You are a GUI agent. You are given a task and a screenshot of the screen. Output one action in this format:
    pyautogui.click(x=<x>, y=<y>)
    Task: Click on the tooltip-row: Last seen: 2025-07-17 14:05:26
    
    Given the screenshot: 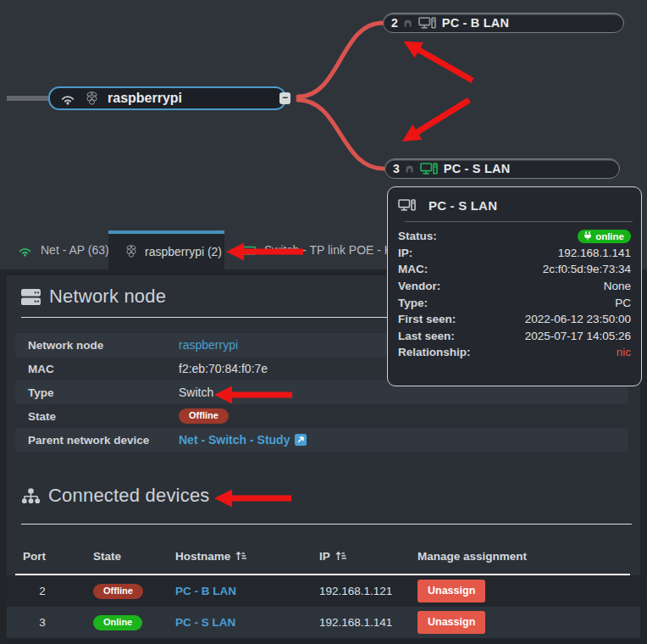 What is the action you would take?
    pyautogui.click(x=515, y=336)
    